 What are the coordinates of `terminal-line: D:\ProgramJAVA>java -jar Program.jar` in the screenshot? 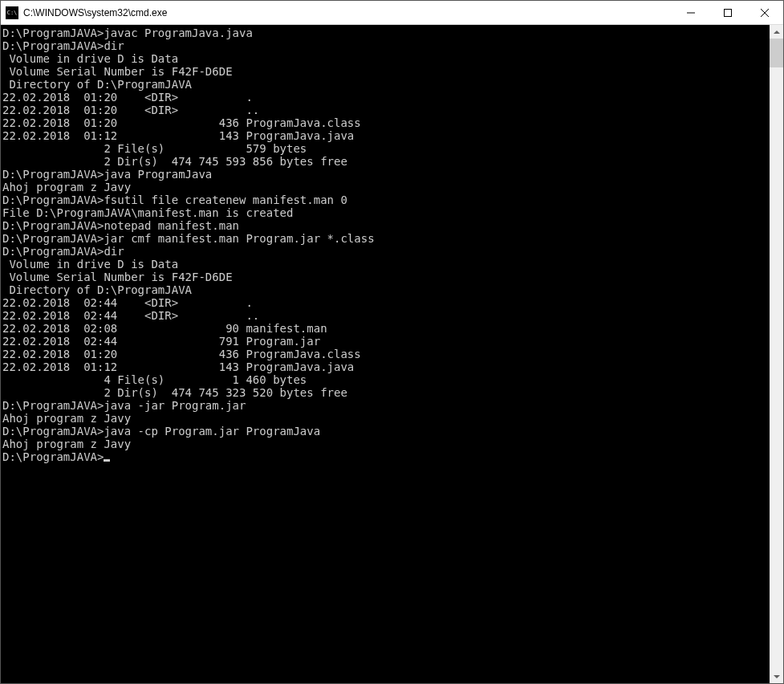 It's located at (386, 405).